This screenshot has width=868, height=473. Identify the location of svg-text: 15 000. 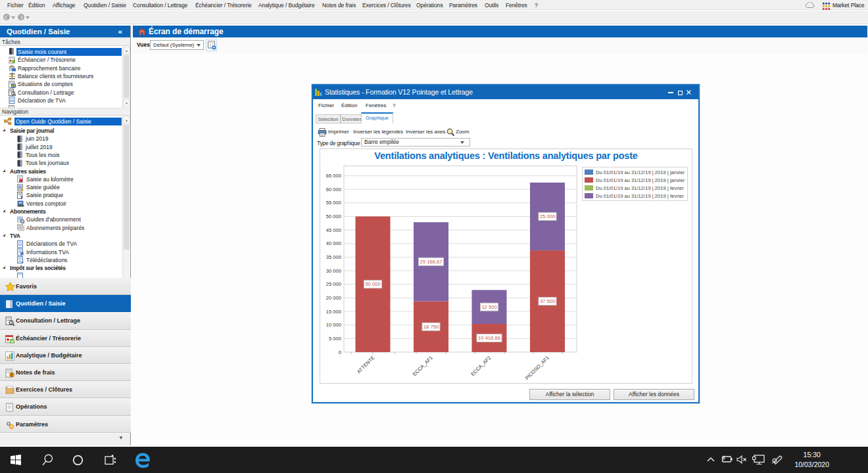
(334, 311).